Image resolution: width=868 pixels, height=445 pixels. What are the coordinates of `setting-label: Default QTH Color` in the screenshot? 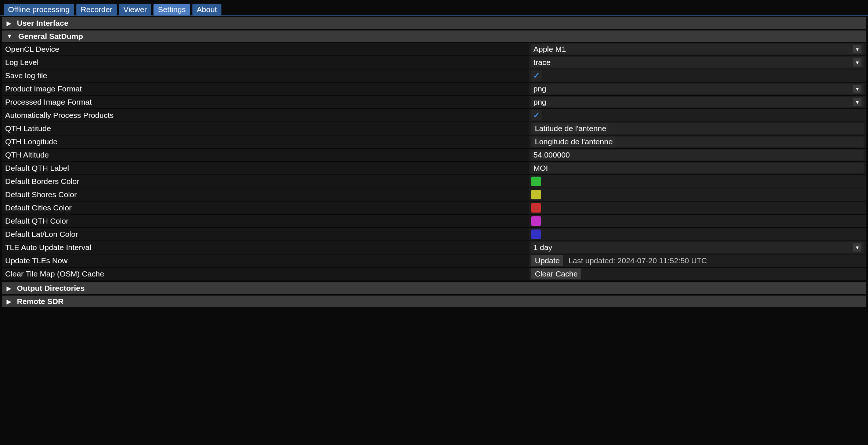 It's located at (266, 221).